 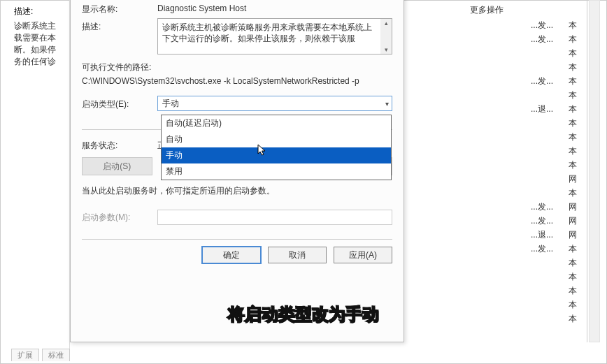 What do you see at coordinates (120, 25) in the screenshot?
I see `description-label: 描述:` at bounding box center [120, 25].